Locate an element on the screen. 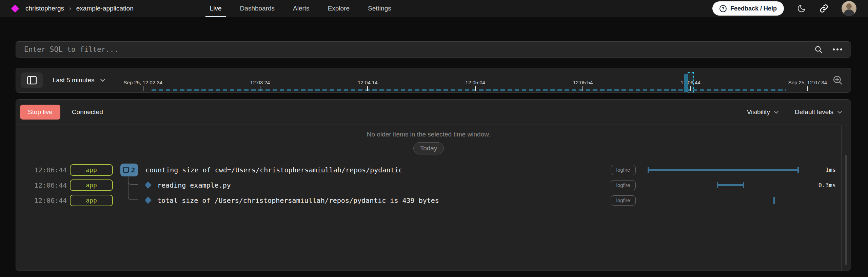 This screenshot has width=868, height=277. timeline-ticks: Sep 25, 12:02:34 12:03:24 12:04:14 12:05… is located at coordinates (475, 80).